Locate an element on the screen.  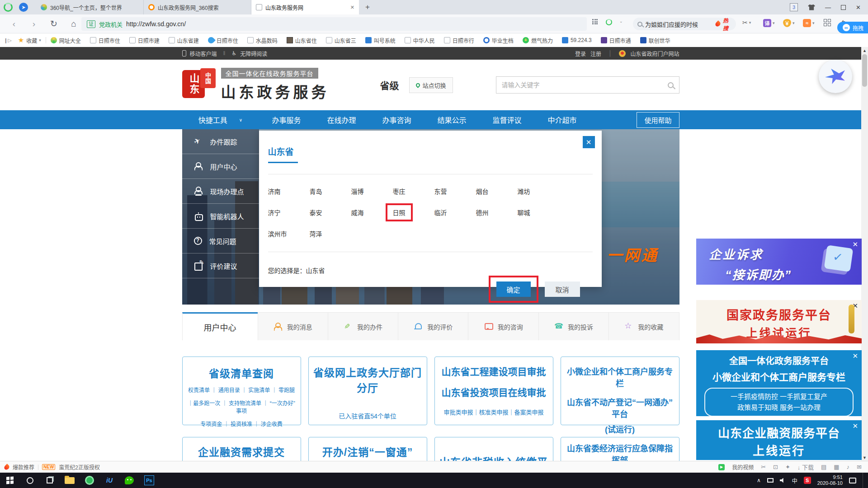
banner-financing-platform: ✕ 山东企业融资服务平台 上线运行 is located at coordinates (779, 440).